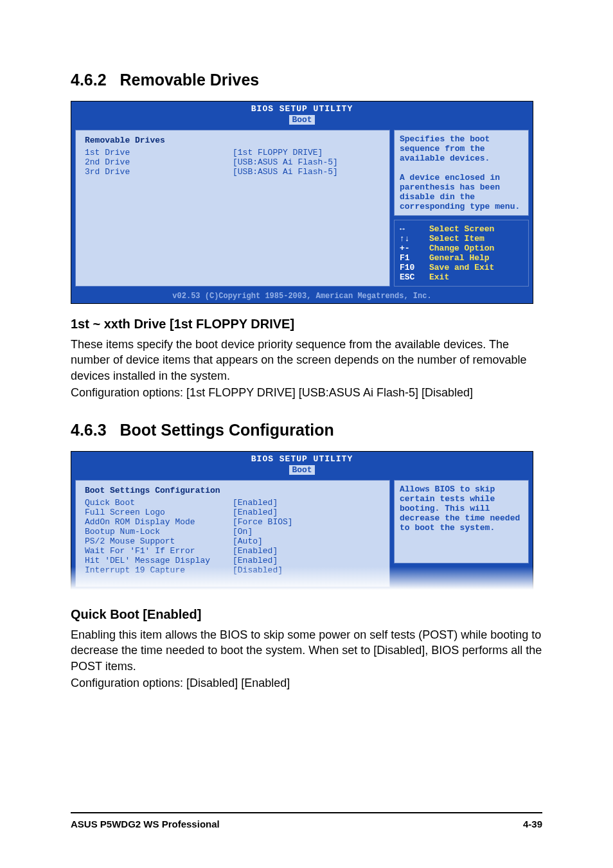  Describe the element at coordinates (145, 824) in the screenshot. I see `footer-left: ASUS P5WDG2 WS Professional` at that location.